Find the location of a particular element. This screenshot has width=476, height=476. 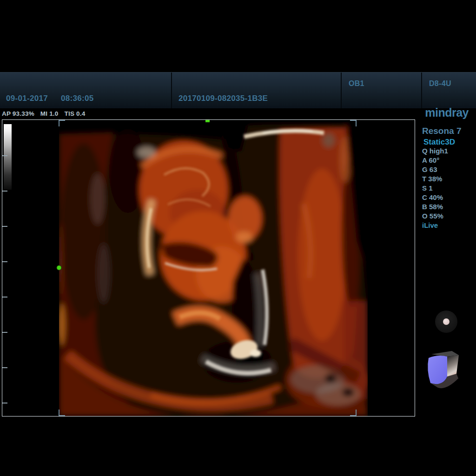

exam-preset: OB1 is located at coordinates (357, 84).